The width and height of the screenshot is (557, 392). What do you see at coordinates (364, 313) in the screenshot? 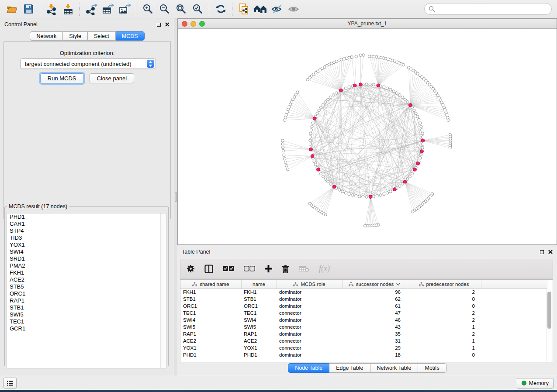
I see `table-row: TEC1TEC1connector472` at bounding box center [364, 313].